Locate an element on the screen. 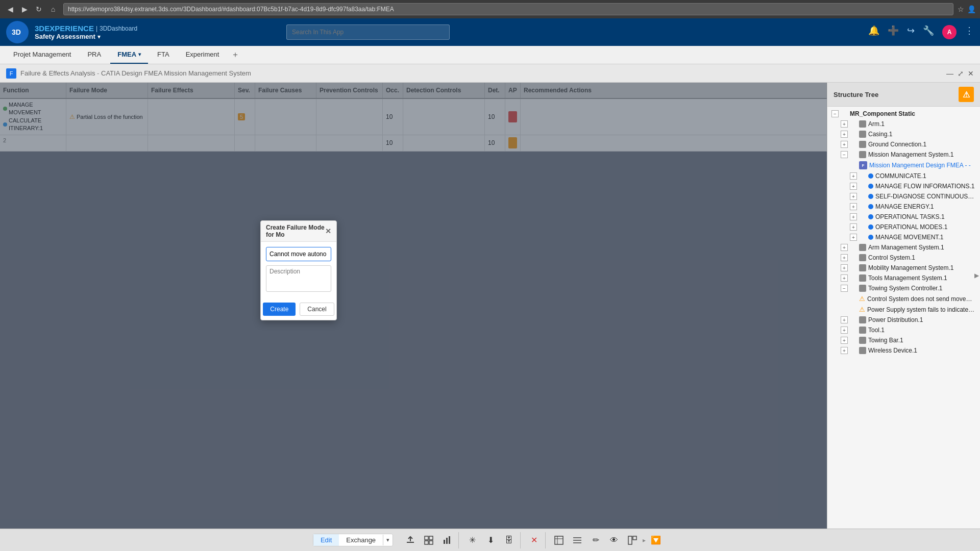 The image size is (980, 551). tab-experiment: Experiment is located at coordinates (203, 55).